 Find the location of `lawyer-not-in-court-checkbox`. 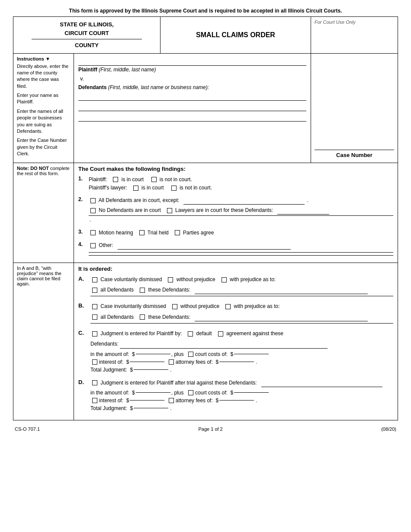

lawyer-not-in-court-checkbox is located at coordinates (174, 188).